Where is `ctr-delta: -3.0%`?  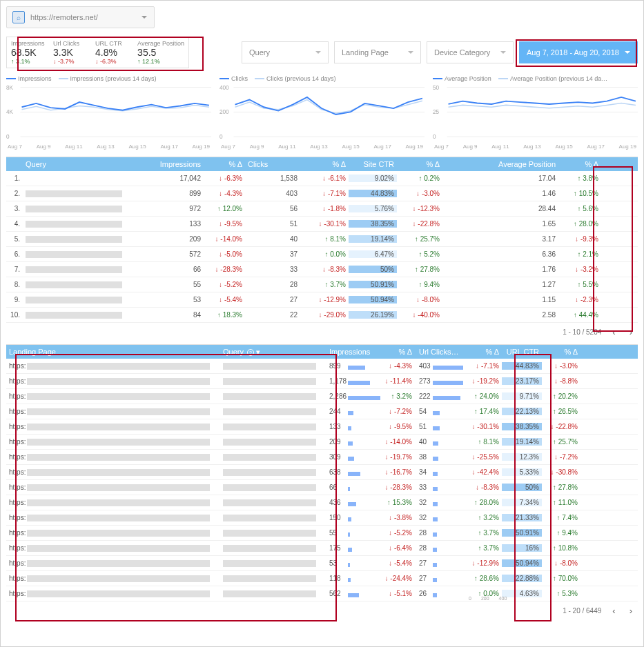
ctr-delta: -3.0% is located at coordinates (420, 193).